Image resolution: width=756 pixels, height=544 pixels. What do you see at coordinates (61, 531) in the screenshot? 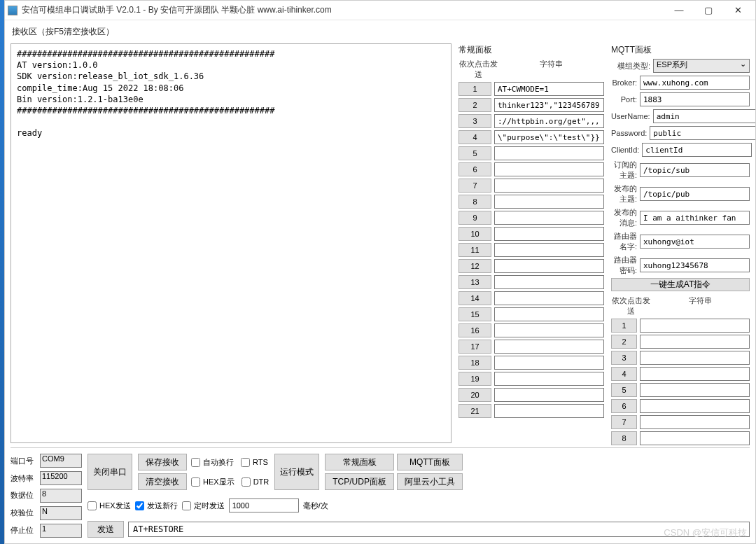
I see `stopbits-select: 1` at bounding box center [61, 531].